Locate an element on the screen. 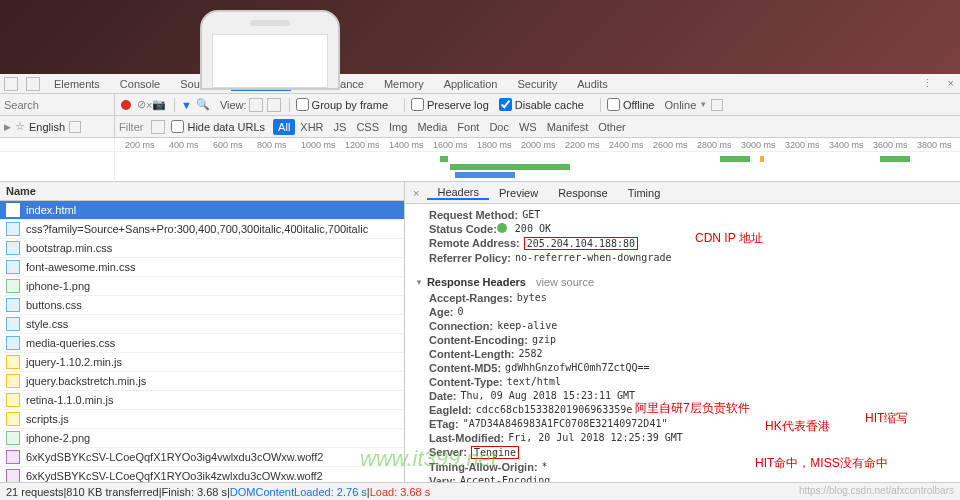 This screenshot has height=500, width=960. filter-other: Other is located at coordinates (612, 127).